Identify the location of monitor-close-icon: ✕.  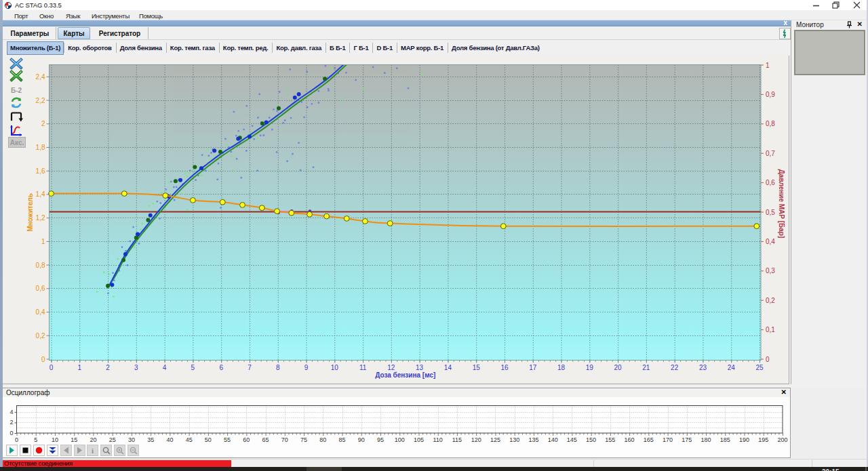
(860, 24).